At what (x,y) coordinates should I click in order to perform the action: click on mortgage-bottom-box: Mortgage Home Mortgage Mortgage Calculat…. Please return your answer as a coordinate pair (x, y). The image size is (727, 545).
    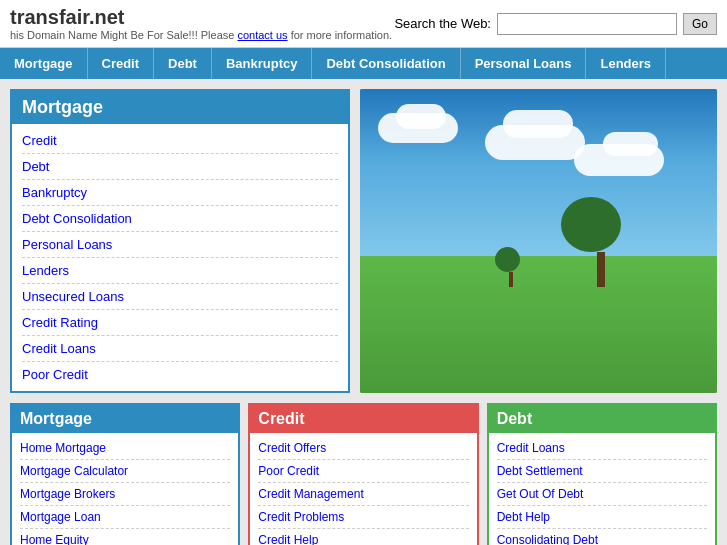
    Looking at the image, I should click on (125, 474).